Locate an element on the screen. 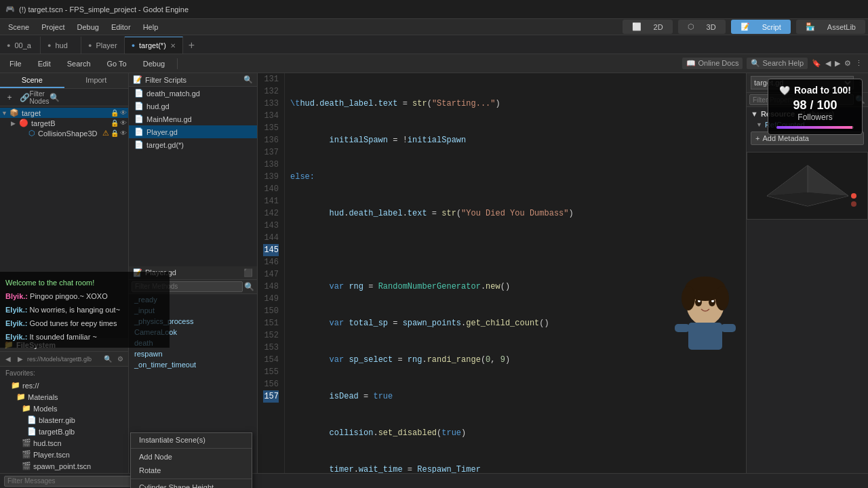 The height and width of the screenshot is (488, 868). search-help-btn: 🔍 Search Help is located at coordinates (777, 64).